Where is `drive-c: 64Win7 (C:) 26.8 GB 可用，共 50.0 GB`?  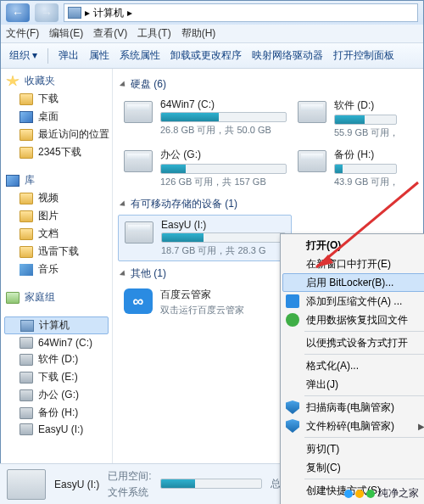
drive-c: 64Win7 (C:) 26.8 GB 可用，共 50.0 GB is located at coordinates (205, 119).